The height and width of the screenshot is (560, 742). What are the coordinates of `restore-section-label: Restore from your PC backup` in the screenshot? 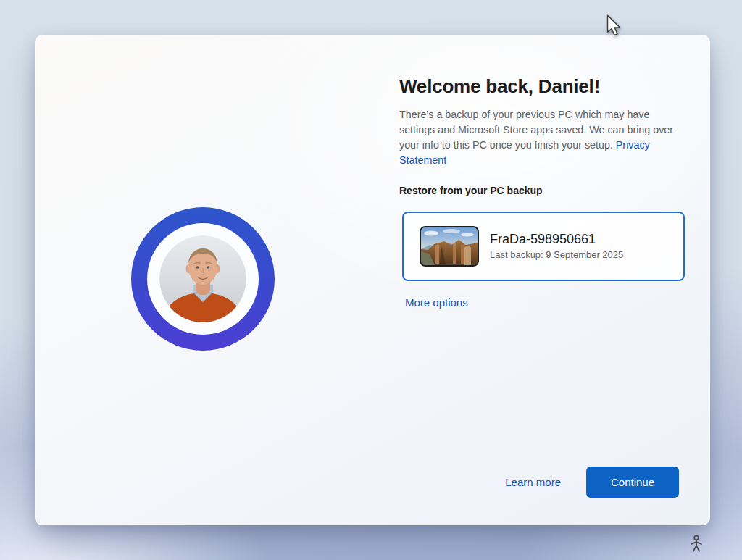 It's located at (471, 191).